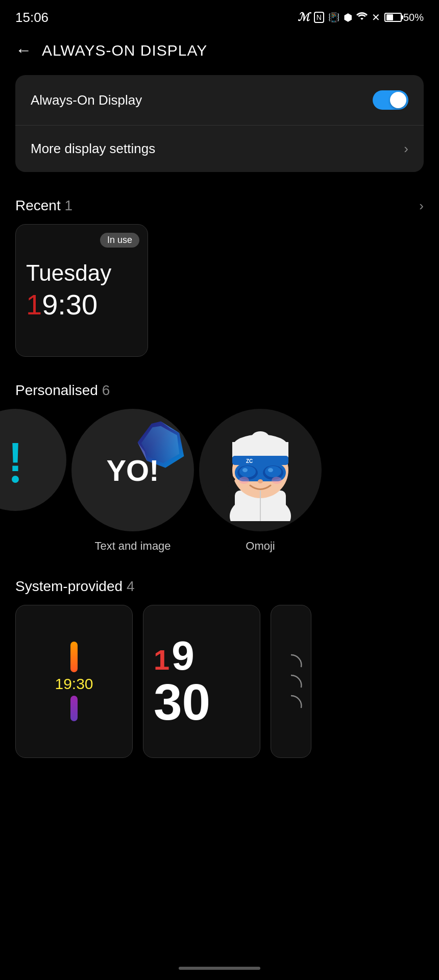  What do you see at coordinates (406, 149) in the screenshot?
I see `chevron-right-icon: ›` at bounding box center [406, 149].